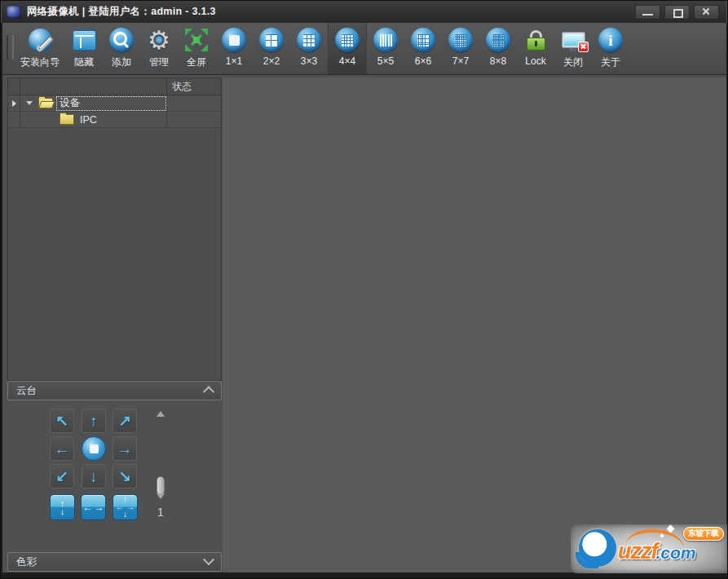 The height and width of the screenshot is (579, 728). What do you see at coordinates (93, 507) in the screenshot?
I see `ptz-horizontal-scan-button: ←→` at bounding box center [93, 507].